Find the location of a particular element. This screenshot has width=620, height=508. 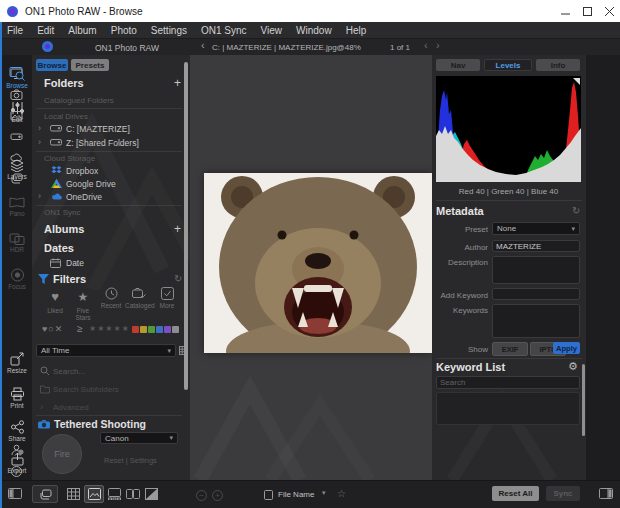

zoom-out-button: − is located at coordinates (202, 496).